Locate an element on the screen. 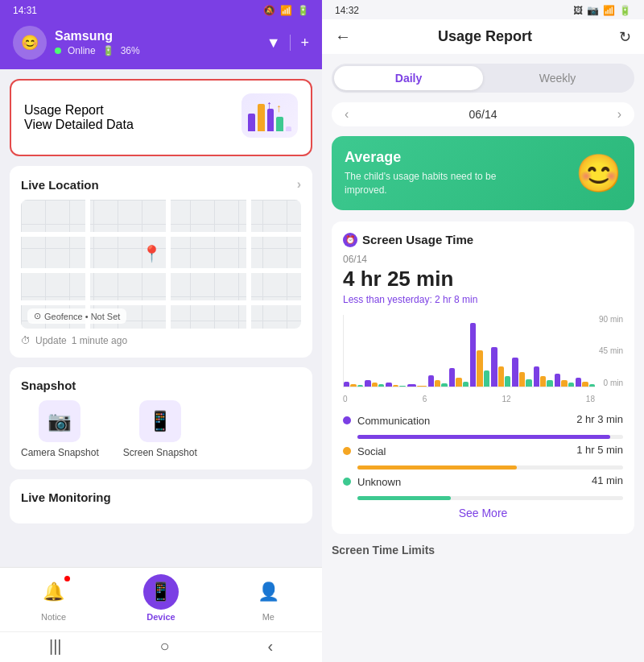  right-statusbar: 14:32 🖼 📷 📶 🔋 is located at coordinates (483, 10).